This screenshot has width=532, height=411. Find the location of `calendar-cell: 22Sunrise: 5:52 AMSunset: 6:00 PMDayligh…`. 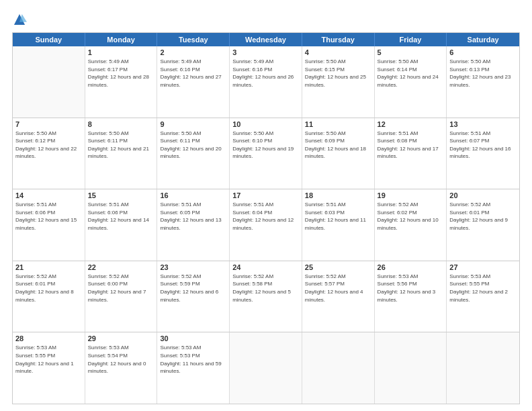

calendar-cell: 22Sunrise: 5:52 AMSunset: 6:00 PMDayligh… is located at coordinates (122, 297).